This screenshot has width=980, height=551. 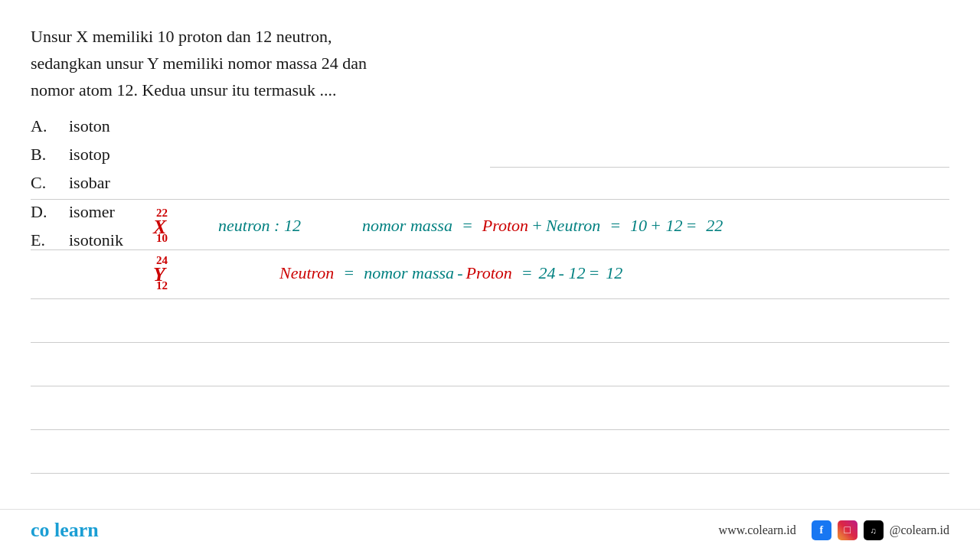 What do you see at coordinates (64, 530) in the screenshot?
I see `footer-logo: co learn` at bounding box center [64, 530].